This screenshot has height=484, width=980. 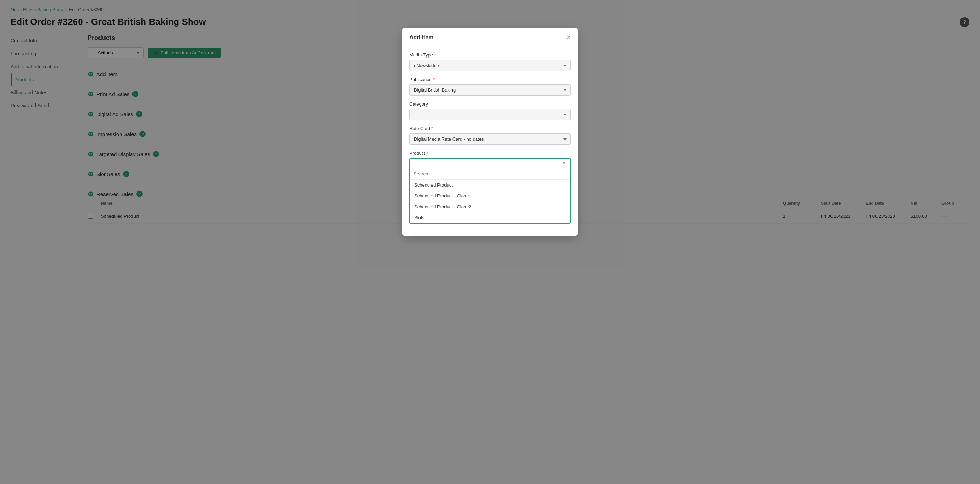 What do you see at coordinates (490, 218) in the screenshot?
I see `product-option-slots: Slots` at bounding box center [490, 218].